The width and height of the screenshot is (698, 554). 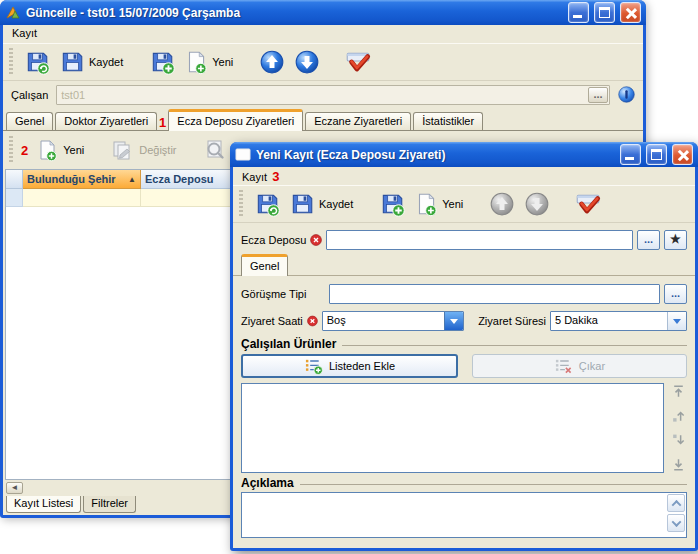 I want to click on scroll-up-button, so click(x=676, y=503).